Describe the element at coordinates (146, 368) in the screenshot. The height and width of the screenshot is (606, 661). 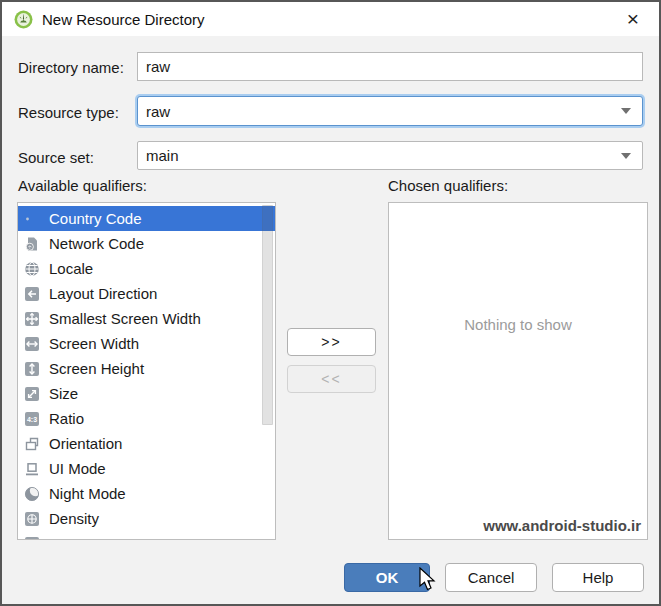
I see `qualifier-item: Screen Height` at that location.